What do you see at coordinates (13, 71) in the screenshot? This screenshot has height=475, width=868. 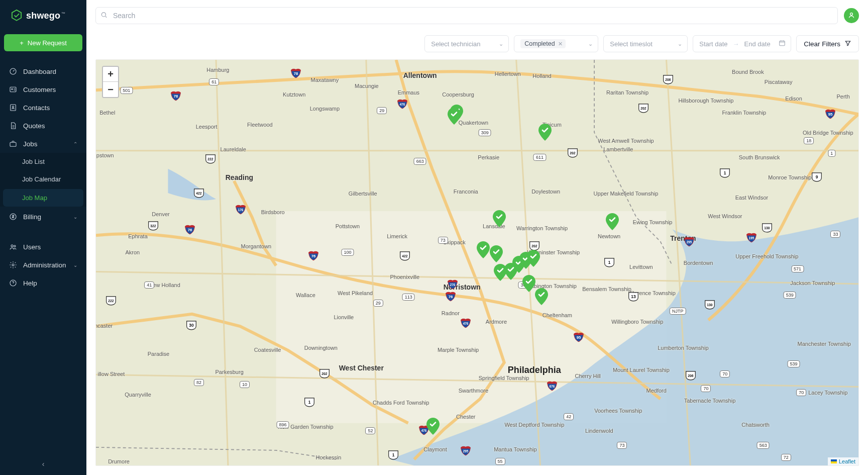 I see `gauge-icon` at bounding box center [13, 71].